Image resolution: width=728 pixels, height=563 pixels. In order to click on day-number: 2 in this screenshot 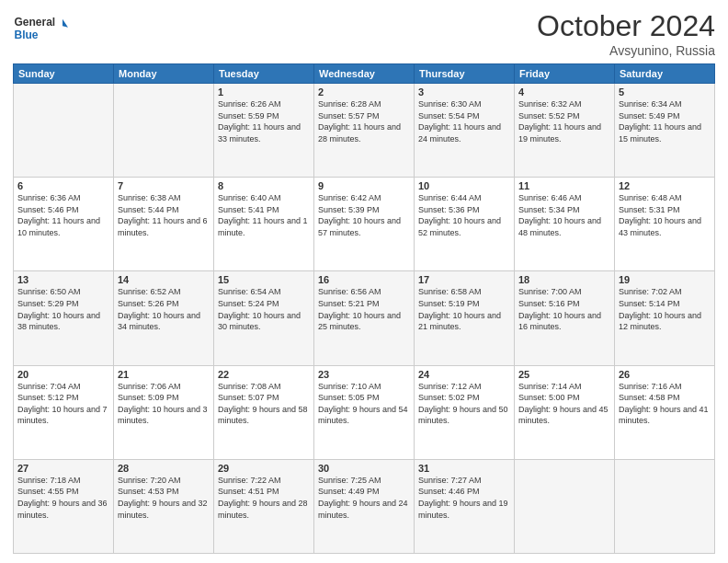, I will do `click(364, 92)`.